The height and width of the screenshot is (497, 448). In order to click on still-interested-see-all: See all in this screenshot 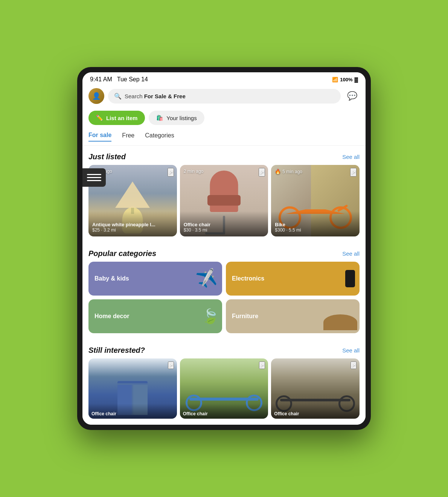, I will do `click(351, 350)`.